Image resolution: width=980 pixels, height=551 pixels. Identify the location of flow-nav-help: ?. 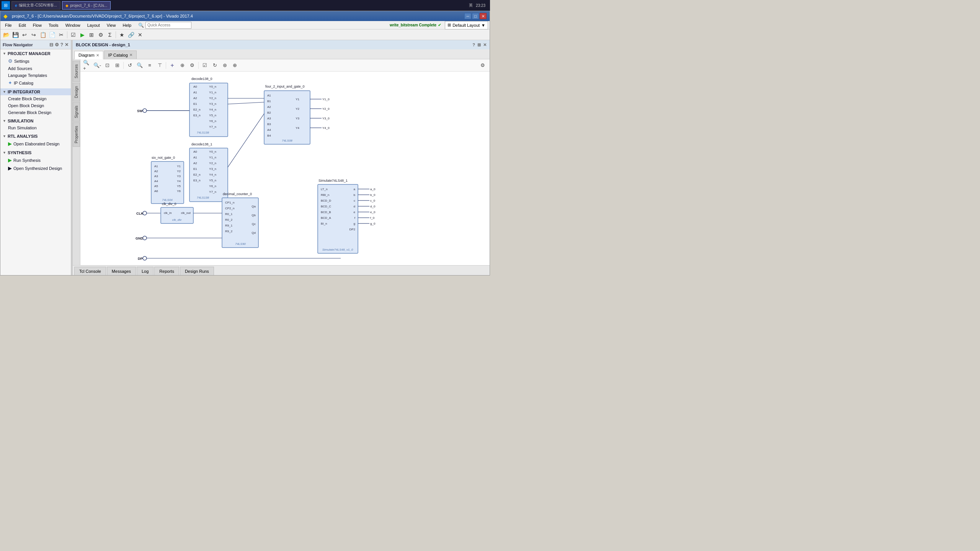
(62, 45).